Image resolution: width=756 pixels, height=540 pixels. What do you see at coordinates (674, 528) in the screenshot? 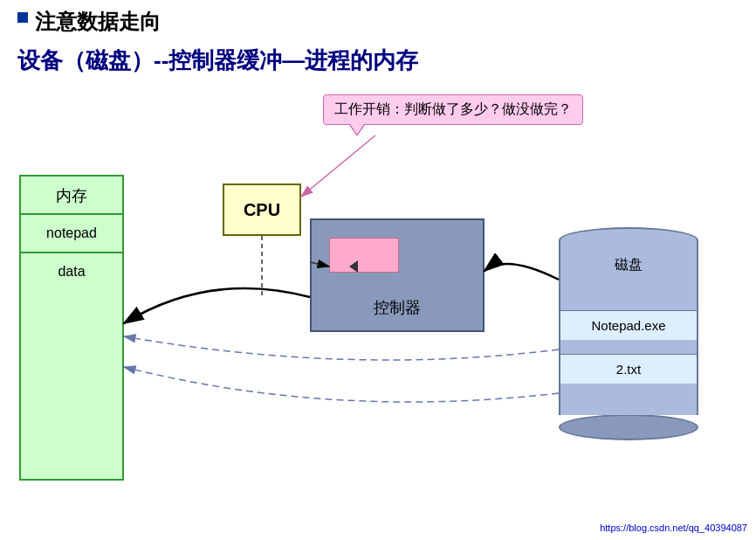
I see `watermark: https://blog.csdn.net/qq_40394087` at bounding box center [674, 528].